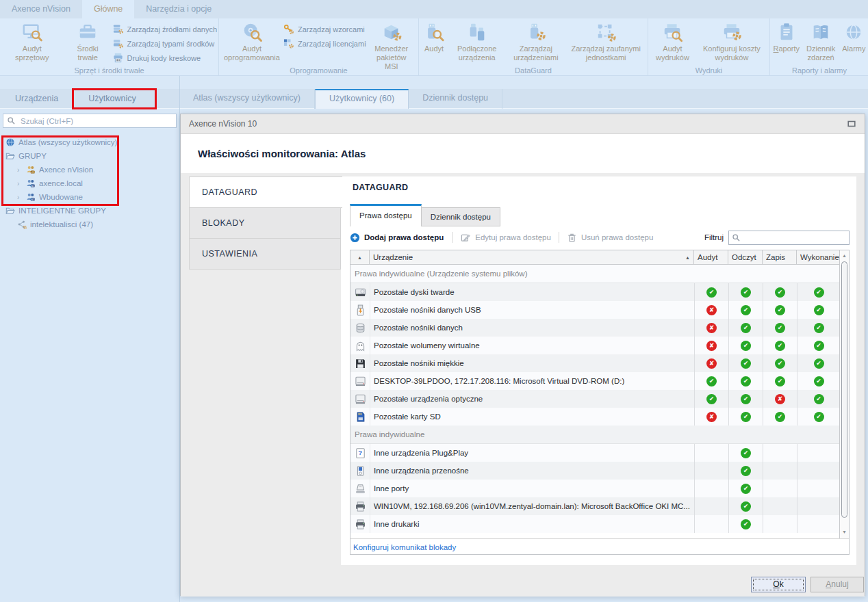 Image resolution: width=868 pixels, height=602 pixels. What do you see at coordinates (476, 42) in the screenshot?
I see `ribbon-button: Podłączone urządzenia` at bounding box center [476, 42].